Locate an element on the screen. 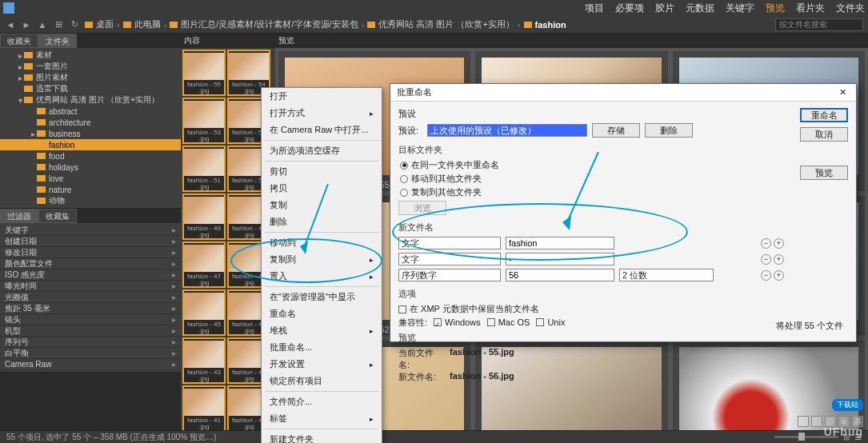 Image resolution: width=868 pixels, height=443 pixels. digits-select: 2 位数 is located at coordinates (666, 275).